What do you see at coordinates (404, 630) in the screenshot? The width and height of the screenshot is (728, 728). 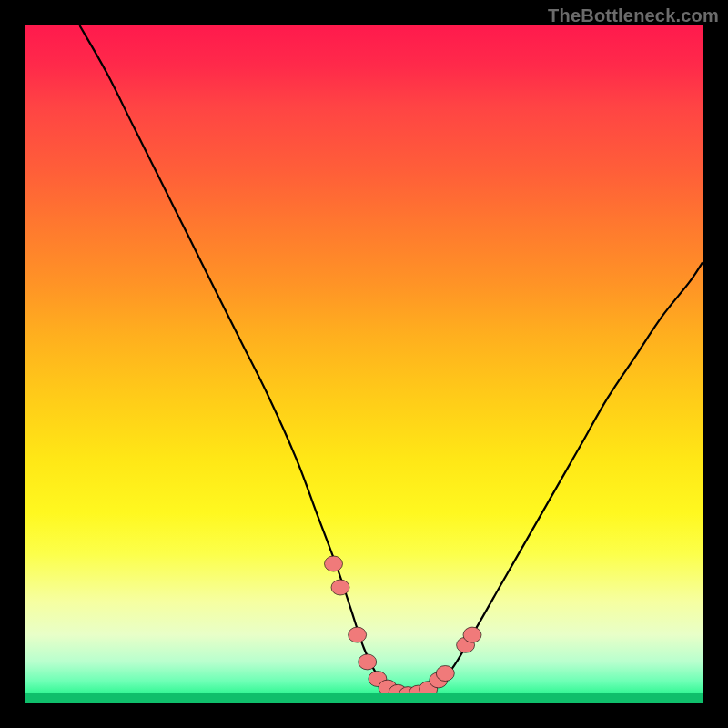 I see `curve-markers` at bounding box center [404, 630].